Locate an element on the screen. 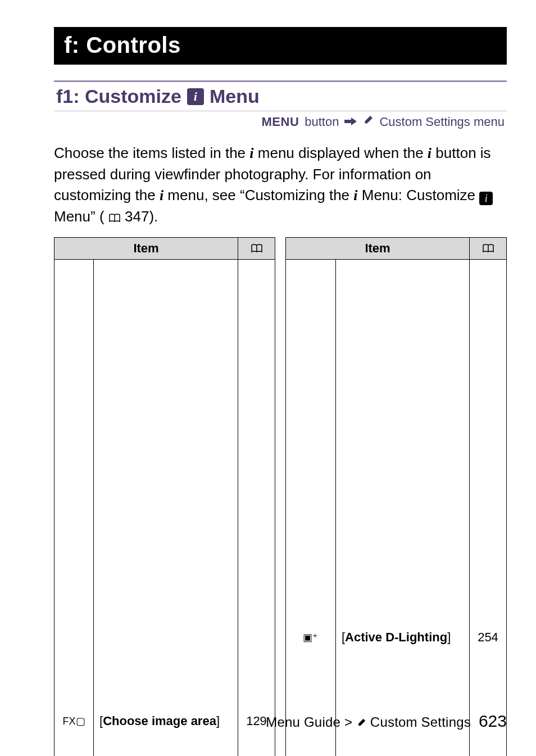 This screenshot has height=756, width=536. body-text-3d: 347). is located at coordinates (142, 216).